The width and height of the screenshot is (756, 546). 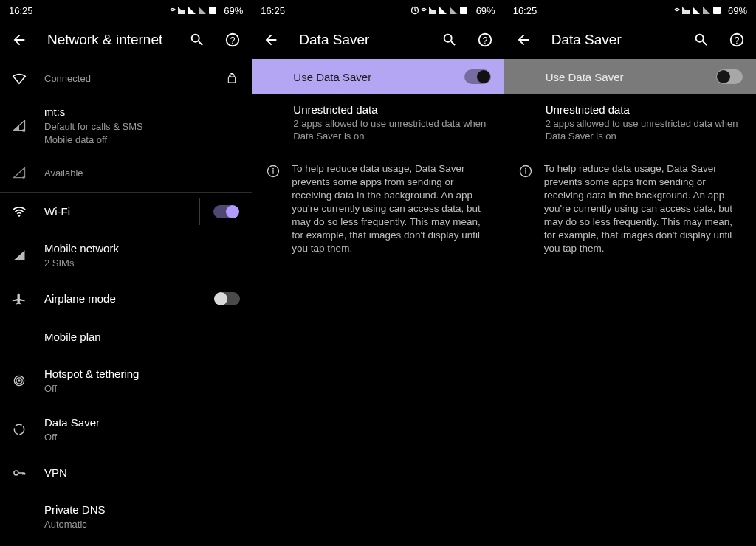 What do you see at coordinates (391, 109) in the screenshot?
I see `unrestricted-title: Unrestricted data` at bounding box center [391, 109].